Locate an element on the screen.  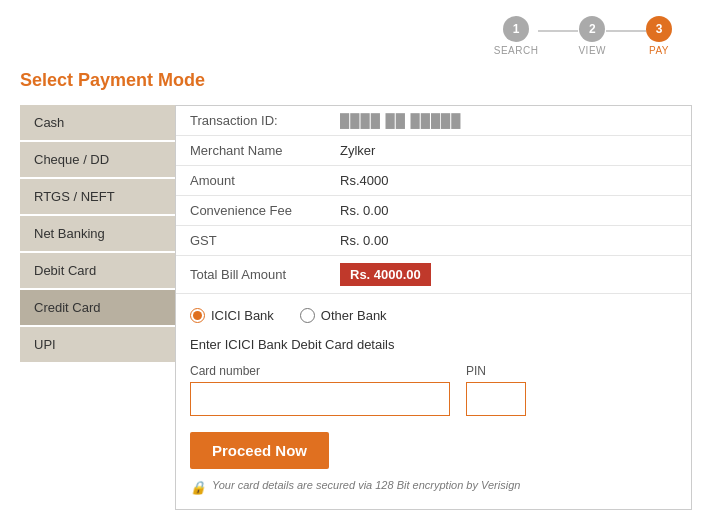
step-circle-view: 2 is located at coordinates (592, 29).